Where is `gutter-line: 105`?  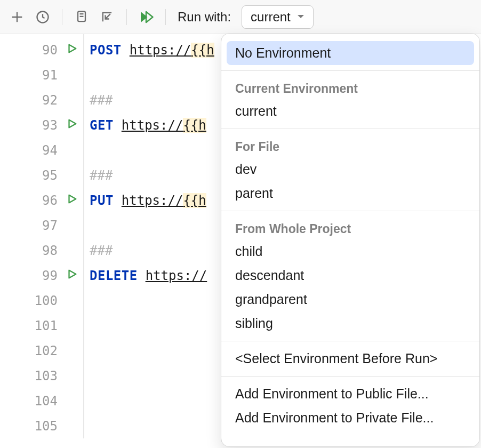
gutter-line: 105 is located at coordinates (42, 426).